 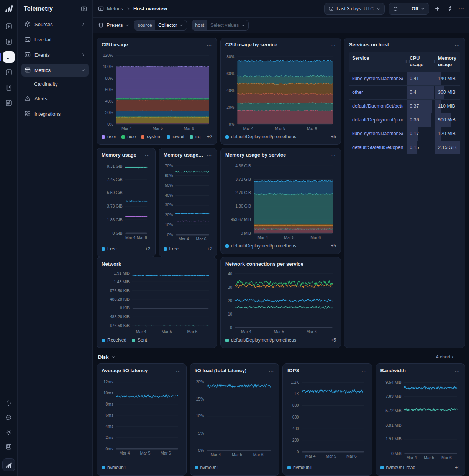 I want to click on io-latency-chart: 0ms2ms4ms6ms8ms10ms12msMar 4Mar 5Mar 6, so click(x=142, y=419).